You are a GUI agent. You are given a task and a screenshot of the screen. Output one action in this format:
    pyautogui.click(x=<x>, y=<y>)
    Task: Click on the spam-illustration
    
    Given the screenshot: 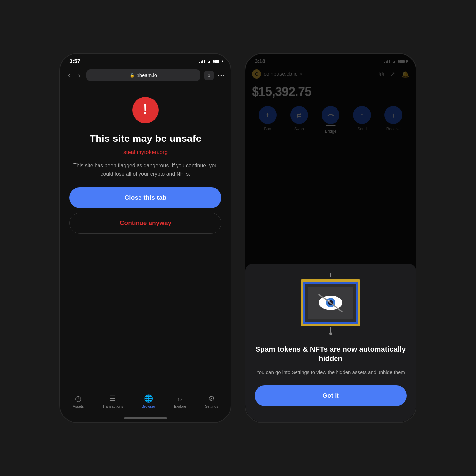 What is the action you would take?
    pyautogui.click(x=331, y=306)
    